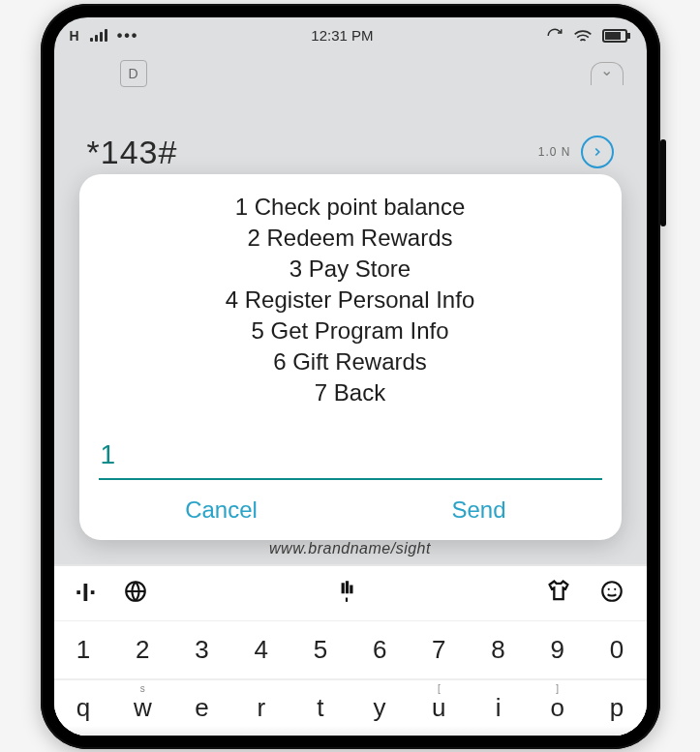 This screenshot has width=700, height=752. What do you see at coordinates (479, 510) in the screenshot?
I see `send-button: Send` at bounding box center [479, 510].